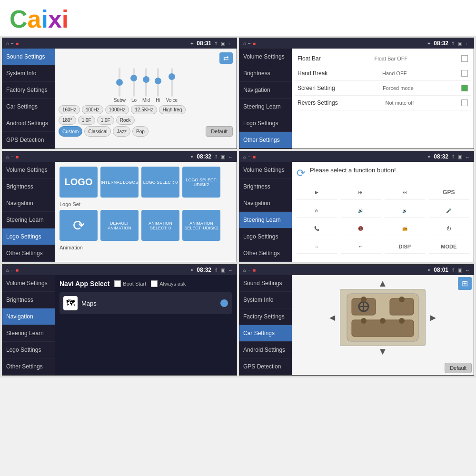 The image size is (476, 476). Describe the element at coordinates (465, 284) in the screenshot. I see `adjust-icon-button: ⊞` at that location.